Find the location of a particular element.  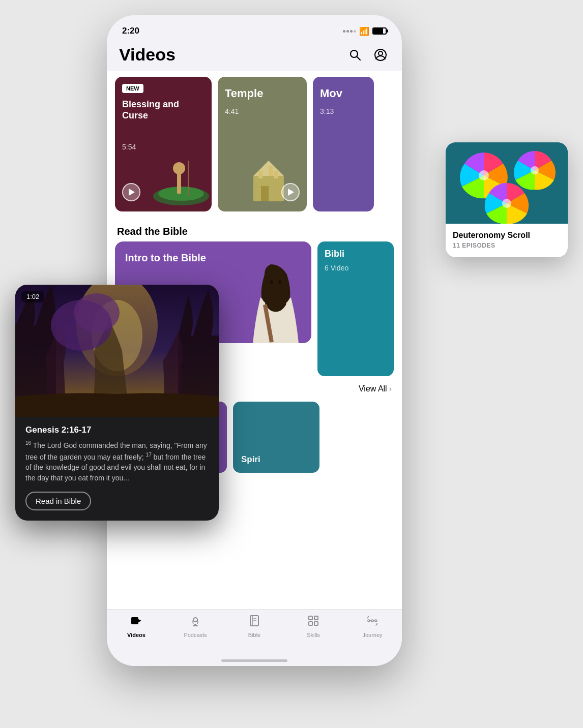

status-bar: 2:20 📶 is located at coordinates (254, 28).